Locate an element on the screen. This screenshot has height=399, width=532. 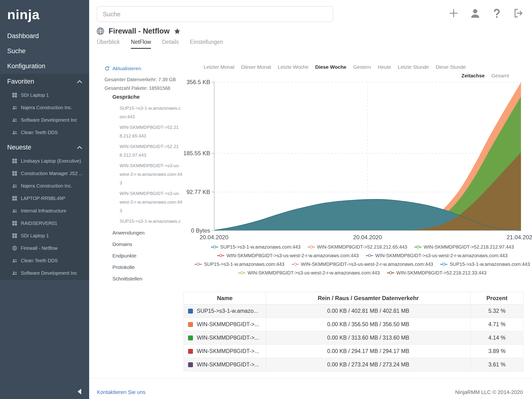
traffic-value: 0.00 KB / 356.50 MB / 356.50 MB is located at coordinates (368, 324).